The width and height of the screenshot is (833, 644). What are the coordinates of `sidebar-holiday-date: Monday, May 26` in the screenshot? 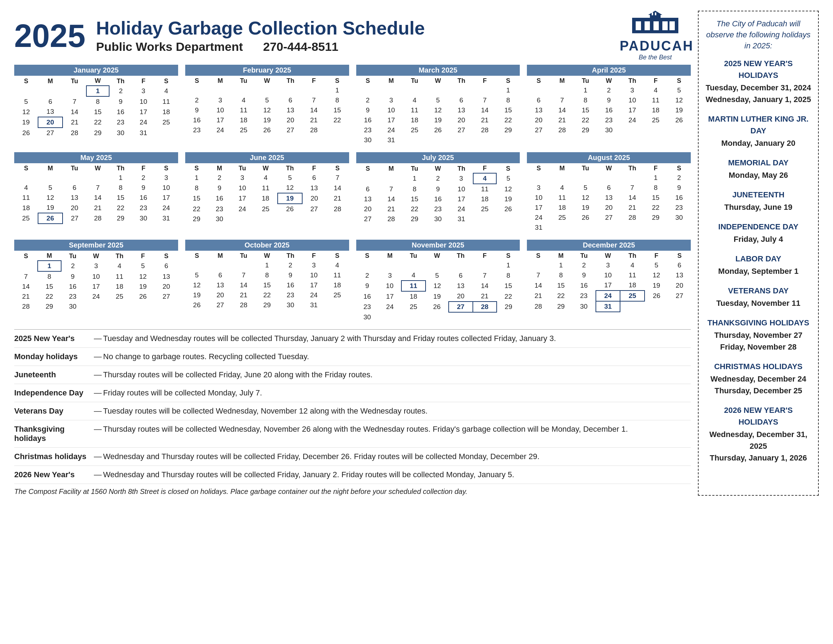 It's located at (758, 175).